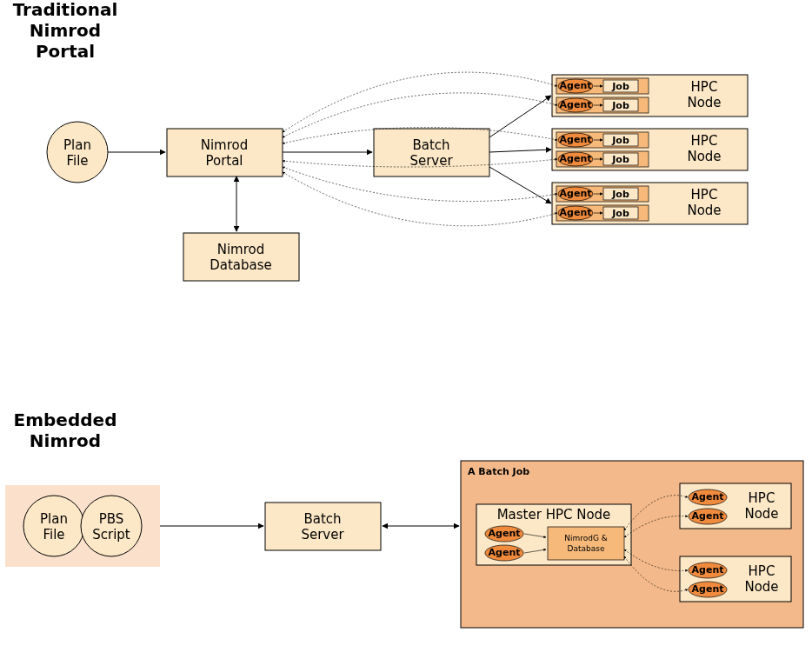 The width and height of the screenshot is (812, 659). What do you see at coordinates (650, 96) in the screenshot?
I see `hpc-node-1: Agent Job Agent Job HPC Node` at bounding box center [650, 96].